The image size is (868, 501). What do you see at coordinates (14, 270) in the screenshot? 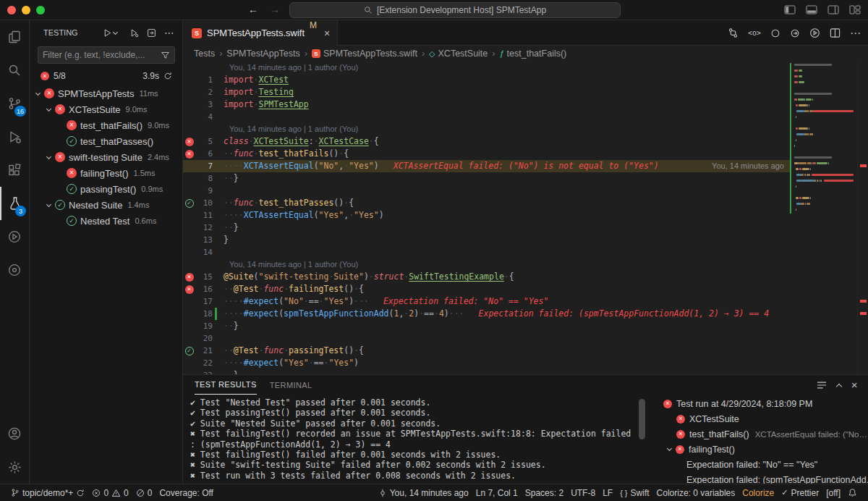
I see `target-extension-icon` at bounding box center [14, 270].